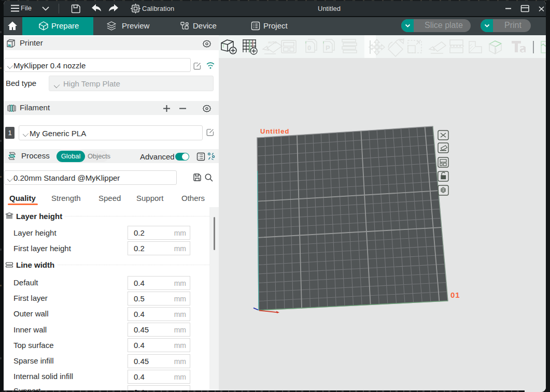  What do you see at coordinates (275, 132) in the screenshot?
I see `svg-text: Untitled` at bounding box center [275, 132].